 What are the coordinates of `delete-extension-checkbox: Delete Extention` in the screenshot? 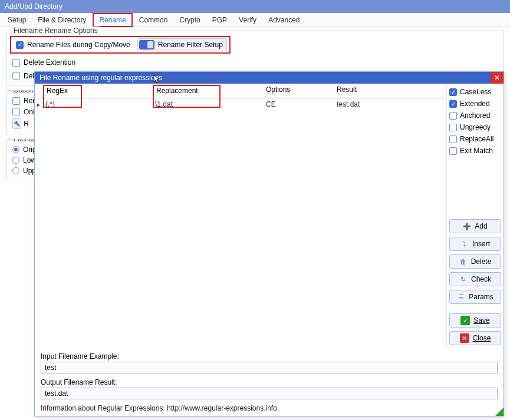 It's located at (44, 62).